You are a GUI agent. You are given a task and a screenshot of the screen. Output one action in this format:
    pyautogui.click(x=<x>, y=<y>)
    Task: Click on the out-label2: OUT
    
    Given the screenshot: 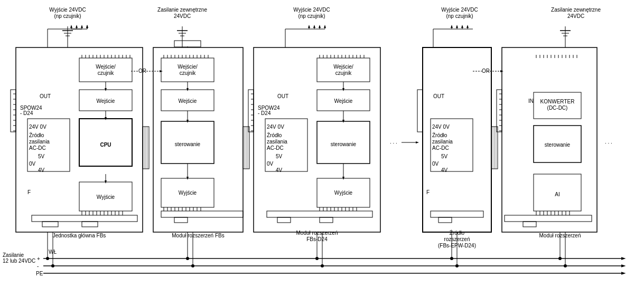 What is the action you would take?
    pyautogui.click(x=283, y=96)
    